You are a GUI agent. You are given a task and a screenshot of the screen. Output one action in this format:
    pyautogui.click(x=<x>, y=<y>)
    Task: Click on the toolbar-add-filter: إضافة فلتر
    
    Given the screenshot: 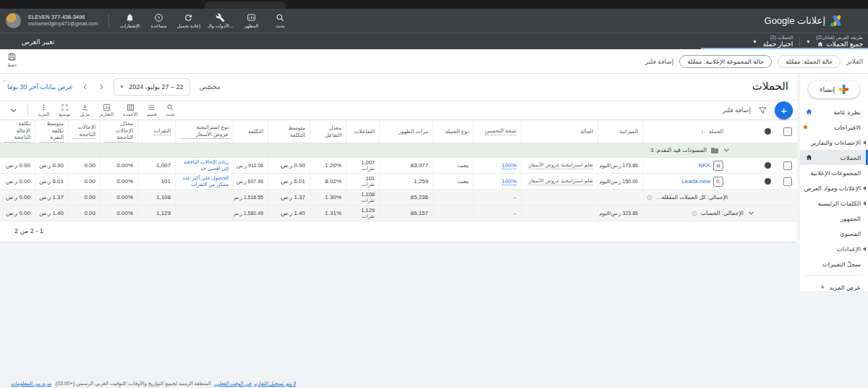 What is the action you would take?
    pyautogui.click(x=736, y=110)
    